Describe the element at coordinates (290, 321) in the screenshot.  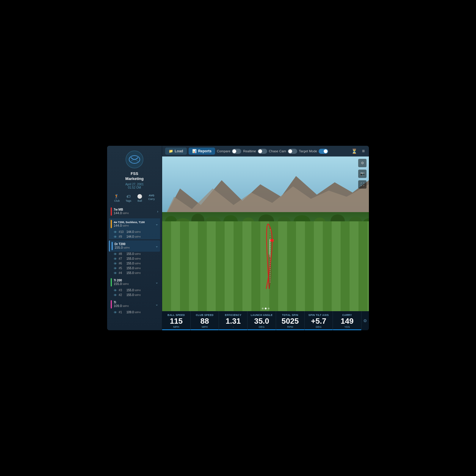
I see `stat-total-spin: TOTAL SPIN 5025 RPM` at that location.